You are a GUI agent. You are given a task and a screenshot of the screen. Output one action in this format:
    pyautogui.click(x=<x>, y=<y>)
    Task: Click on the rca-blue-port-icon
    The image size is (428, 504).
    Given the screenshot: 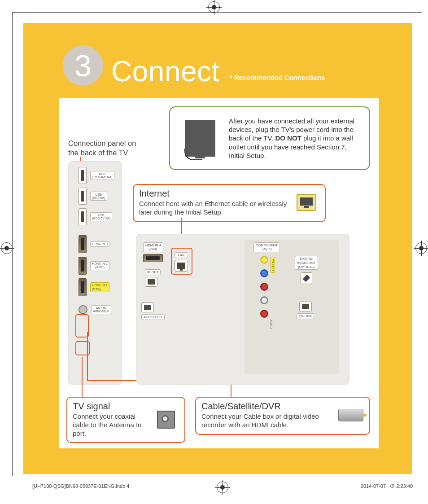 What is the action you would take?
    pyautogui.click(x=264, y=273)
    